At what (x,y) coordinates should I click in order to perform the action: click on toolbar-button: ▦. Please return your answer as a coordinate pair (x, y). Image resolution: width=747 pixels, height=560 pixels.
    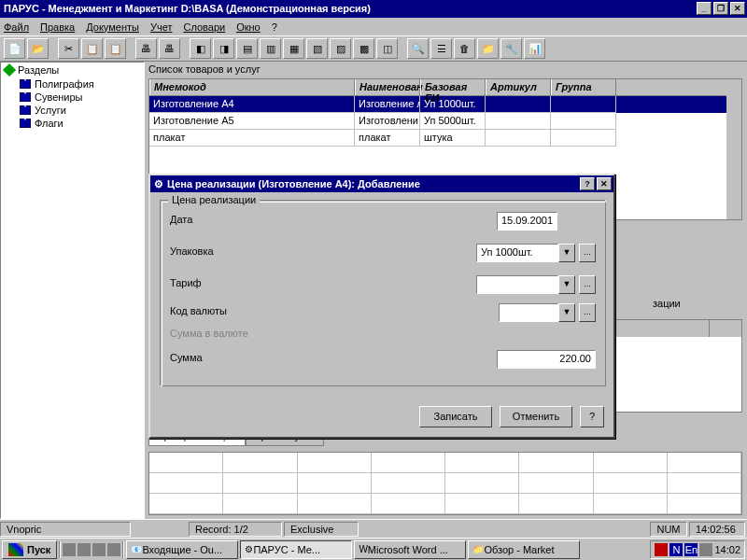
    Looking at the image, I should click on (293, 49).